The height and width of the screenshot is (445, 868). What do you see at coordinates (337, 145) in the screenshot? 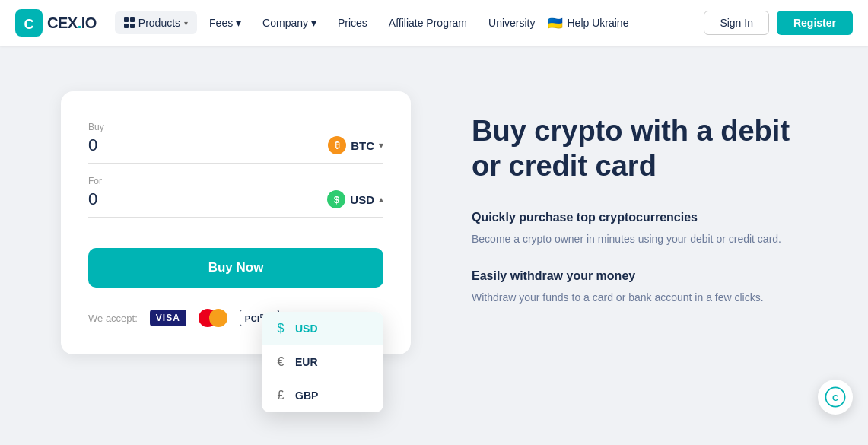
I see `btc-icon: ₿` at bounding box center [337, 145].